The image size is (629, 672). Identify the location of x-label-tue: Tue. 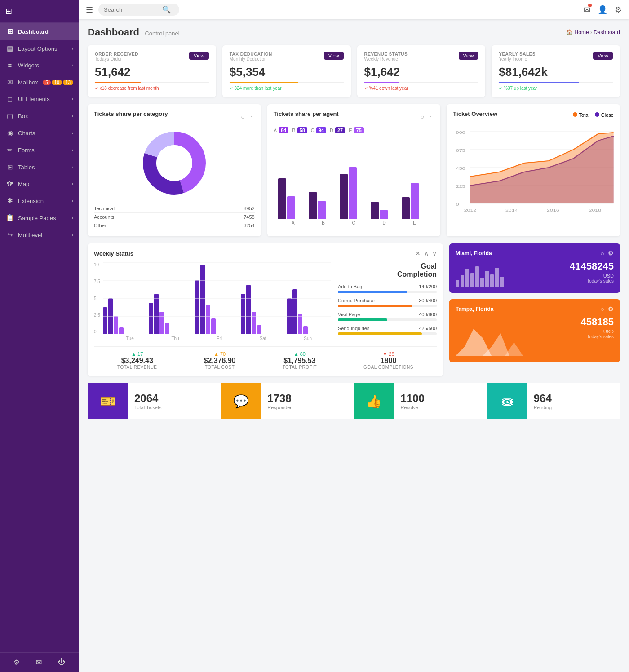
(130, 339).